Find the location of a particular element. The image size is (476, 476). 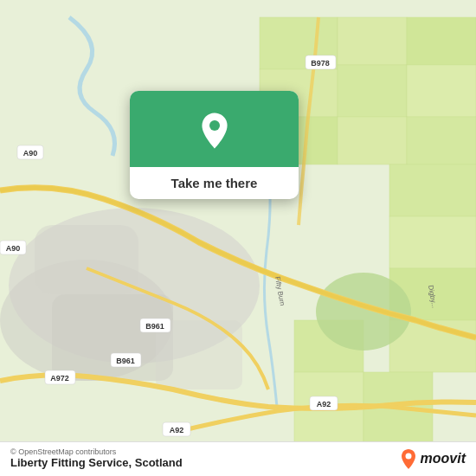

popup-icon-area is located at coordinates (215, 129).